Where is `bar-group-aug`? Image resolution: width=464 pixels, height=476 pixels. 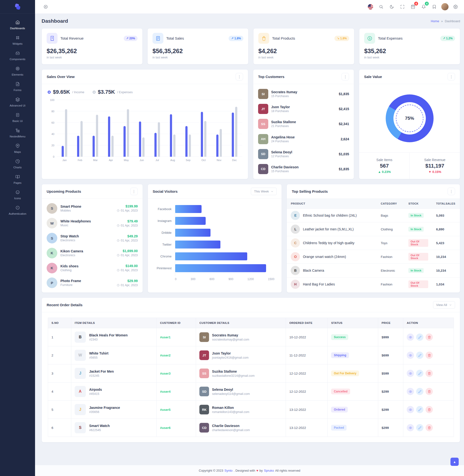
bar-group-aug is located at coordinates (173, 129).